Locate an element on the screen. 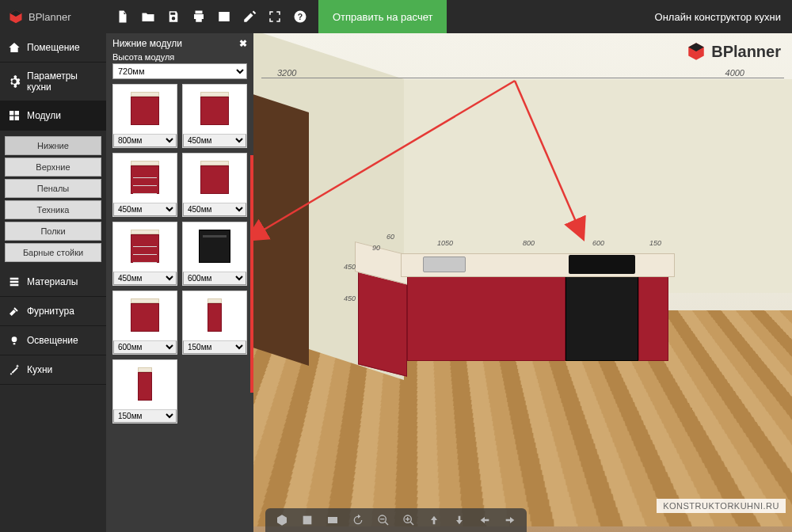 The height and width of the screenshot is (532, 792). gear-icon is located at coordinates (14, 82).